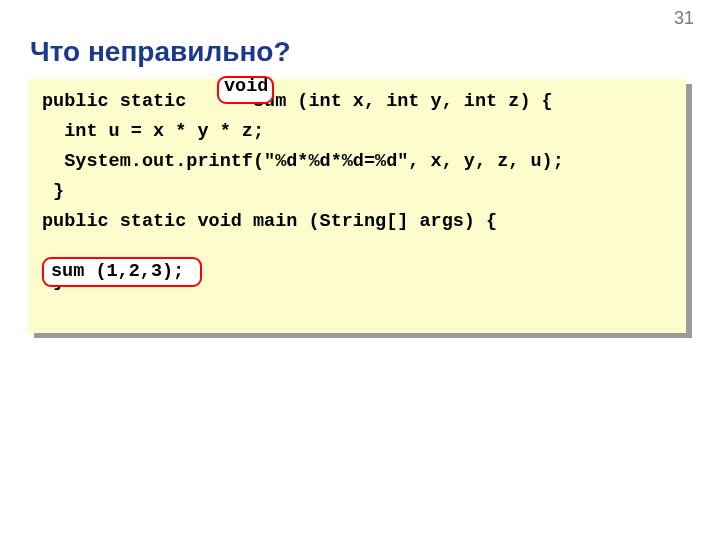  I want to click on highlight-sum-call: sum (1,2,3);, so click(122, 272).